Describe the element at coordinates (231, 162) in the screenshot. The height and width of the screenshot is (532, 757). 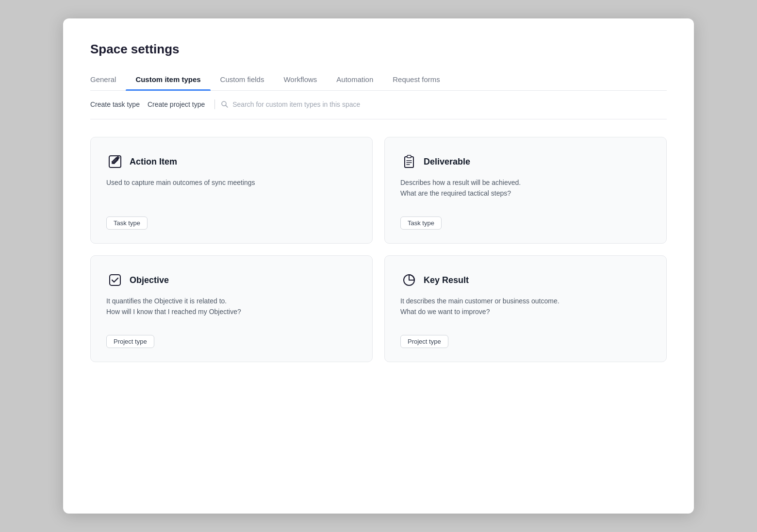
I see `card-action-item-header: Action Item` at that location.